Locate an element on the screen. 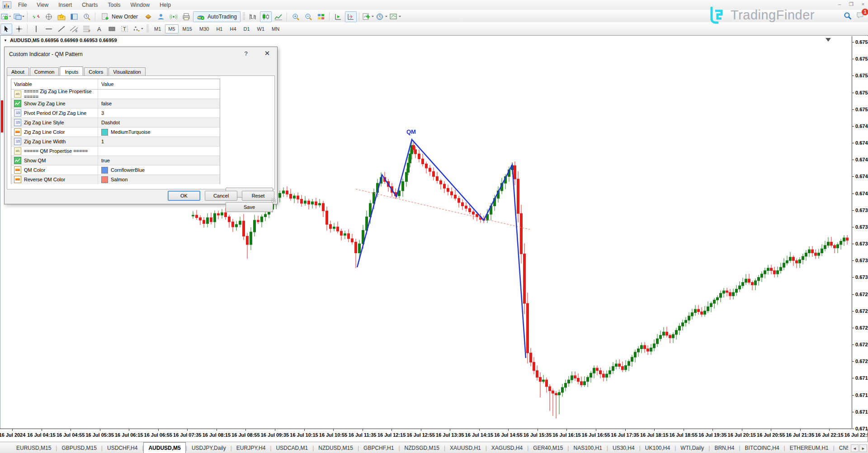 Image resolution: width=868 pixels, height=453 pixels. auto-scroll-button is located at coordinates (338, 17).